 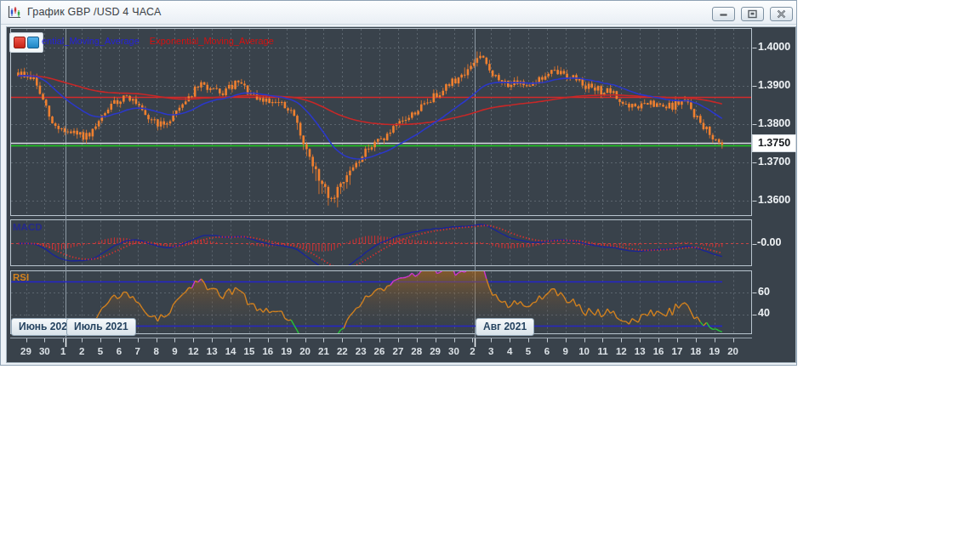 I want to click on window-titlebar: График GBP /USD 4 ЧАСА, so click(x=398, y=13).